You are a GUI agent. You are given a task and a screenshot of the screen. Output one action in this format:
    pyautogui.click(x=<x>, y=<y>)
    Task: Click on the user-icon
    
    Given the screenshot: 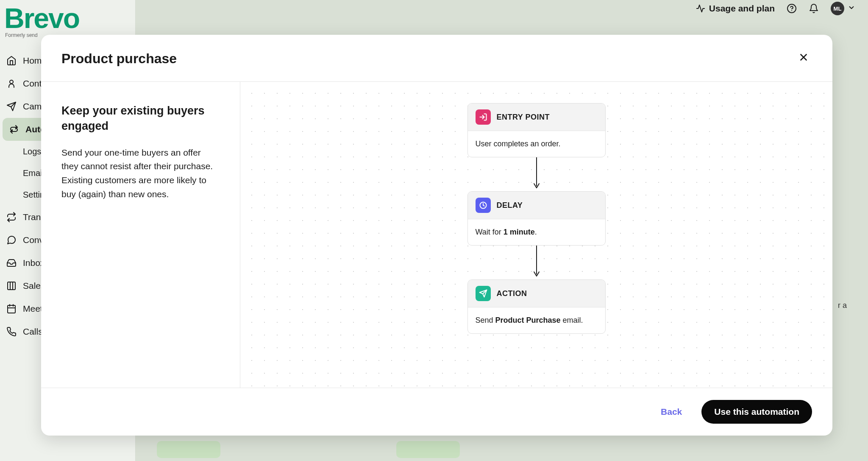 What is the action you would take?
    pyautogui.click(x=11, y=84)
    